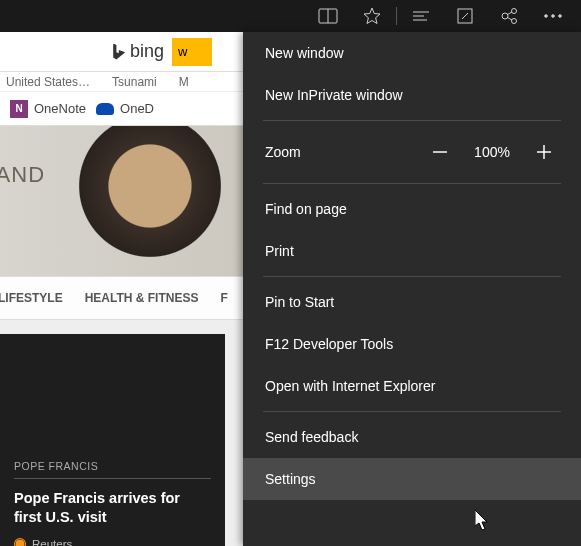  I want to click on trending-item: United States…, so click(48, 82).